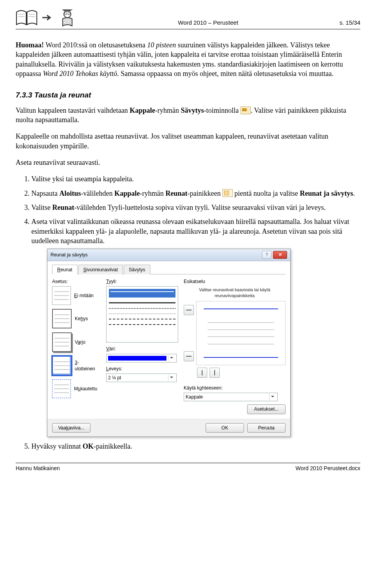  Describe the element at coordinates (228, 193) in the screenshot. I see `borders-icon` at that location.